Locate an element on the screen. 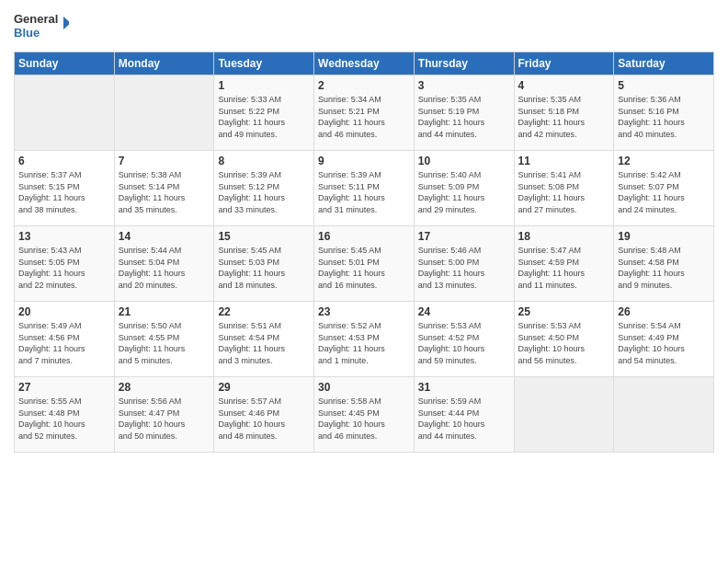 The width and height of the screenshot is (728, 563). calendar-cell: 18Sunrise: 5:47 AMSunset: 4:59 PMDayligh… is located at coordinates (564, 264).